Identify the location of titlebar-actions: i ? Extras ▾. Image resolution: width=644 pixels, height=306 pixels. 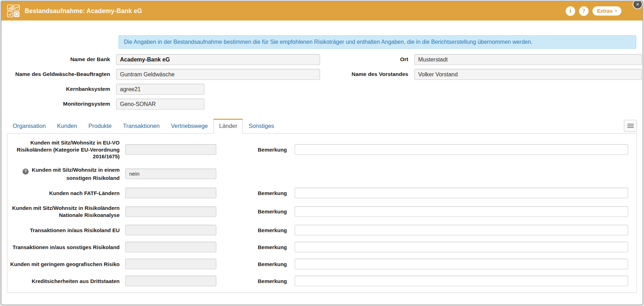
(601, 11).